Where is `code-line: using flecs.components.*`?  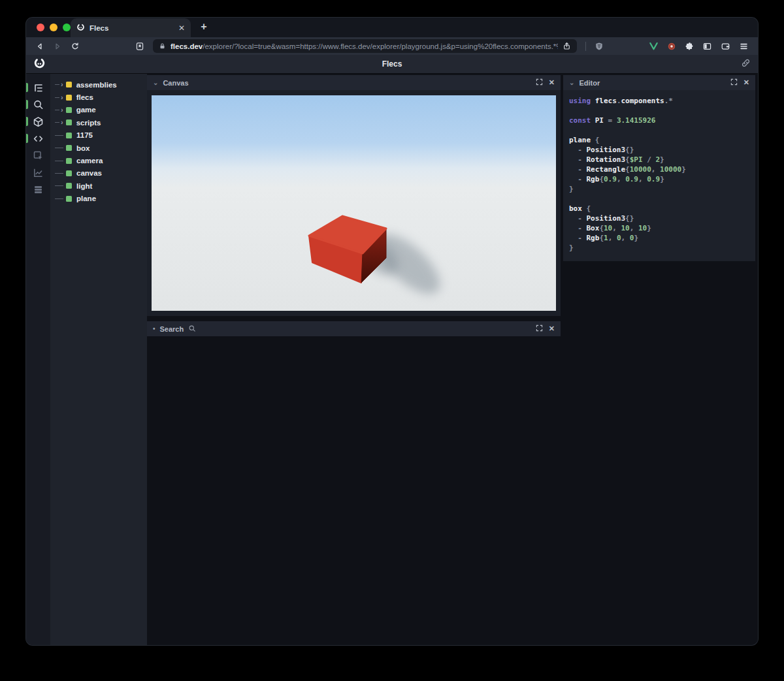
code-line: using flecs.components.* is located at coordinates (660, 101).